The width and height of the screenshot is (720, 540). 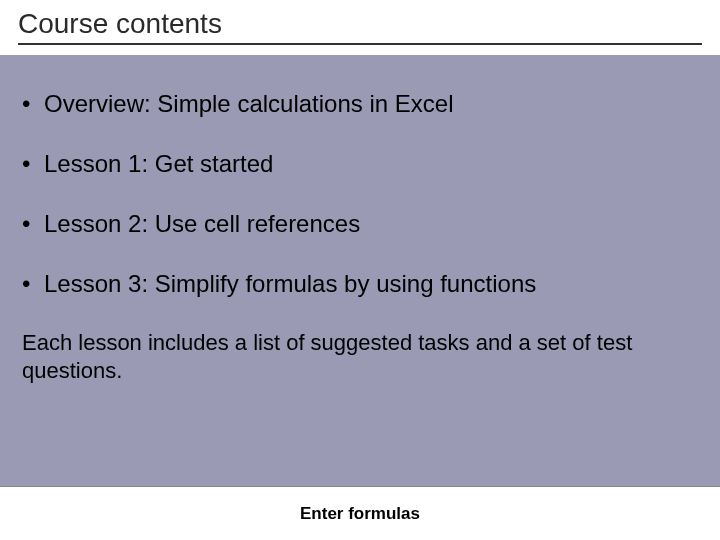 What do you see at coordinates (360, 164) in the screenshot?
I see `bullet-item: Lesson 1: Get started` at bounding box center [360, 164].